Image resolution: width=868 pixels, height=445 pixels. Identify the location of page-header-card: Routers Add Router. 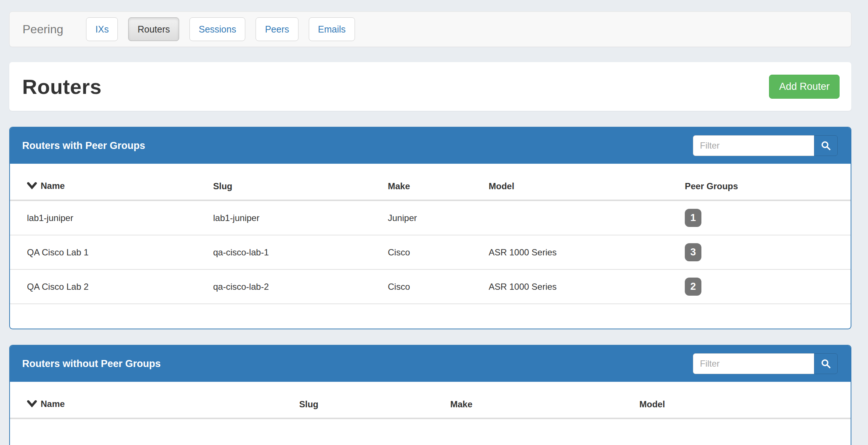
(430, 86).